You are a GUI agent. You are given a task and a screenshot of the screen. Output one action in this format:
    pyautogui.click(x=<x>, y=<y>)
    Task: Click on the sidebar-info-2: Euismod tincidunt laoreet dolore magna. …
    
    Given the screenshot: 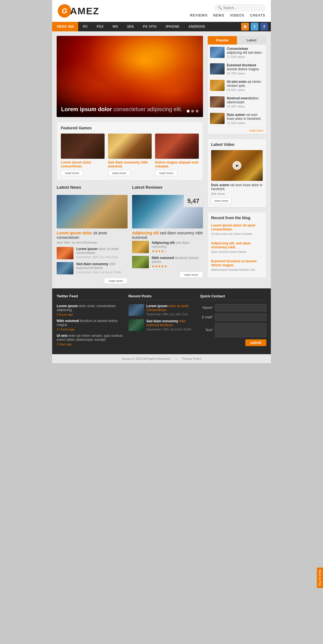 What is the action you would take?
    pyautogui.click(x=245, y=69)
    